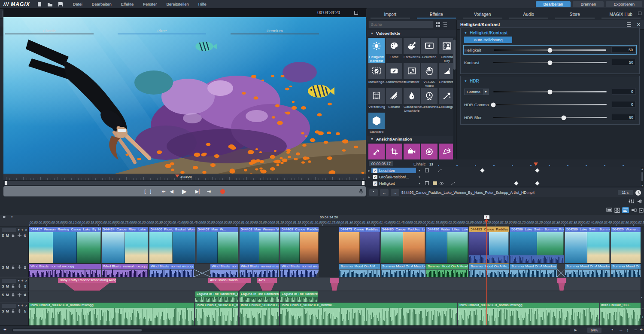 This screenshot has width=644, height=334. What do you see at coordinates (163, 192) in the screenshot?
I see `jump-start-button: ⇤` at bounding box center [163, 192].